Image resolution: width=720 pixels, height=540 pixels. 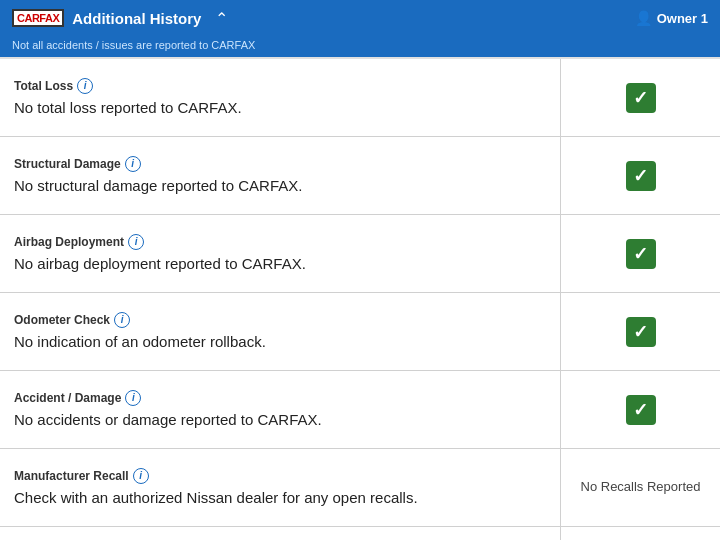 I want to click on header-left: CARFAX Additional History ⌃, so click(x=120, y=18).